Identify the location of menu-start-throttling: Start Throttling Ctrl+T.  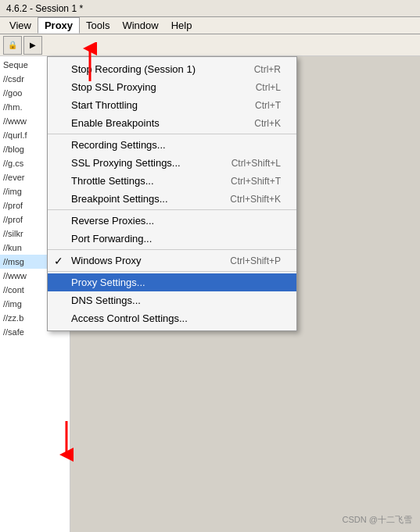
(172, 105).